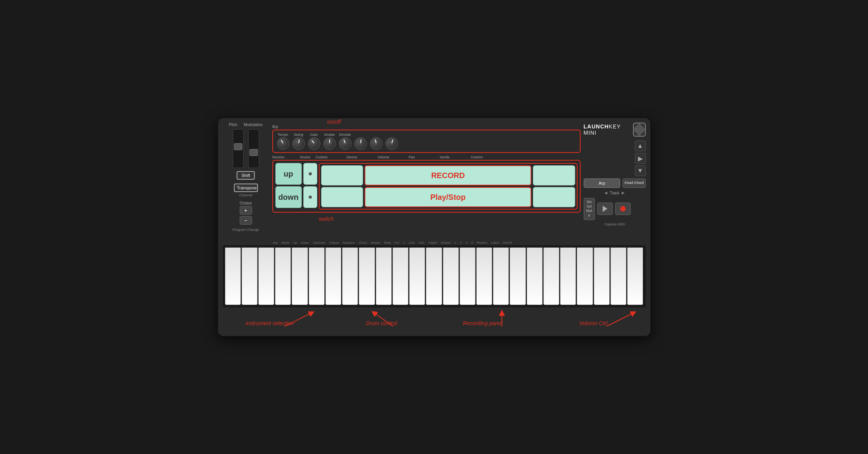 This screenshot has width=868, height=454. What do you see at coordinates (472, 243) in the screenshot?
I see `oct-4-label: 4` at bounding box center [472, 243].